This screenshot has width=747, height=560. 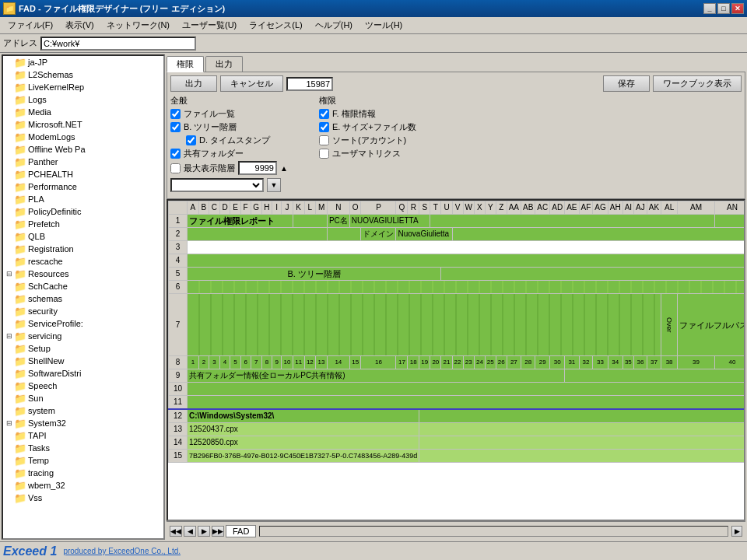 What do you see at coordinates (36, 398) in the screenshot?
I see `tree-item-label: Sun` at bounding box center [36, 398].